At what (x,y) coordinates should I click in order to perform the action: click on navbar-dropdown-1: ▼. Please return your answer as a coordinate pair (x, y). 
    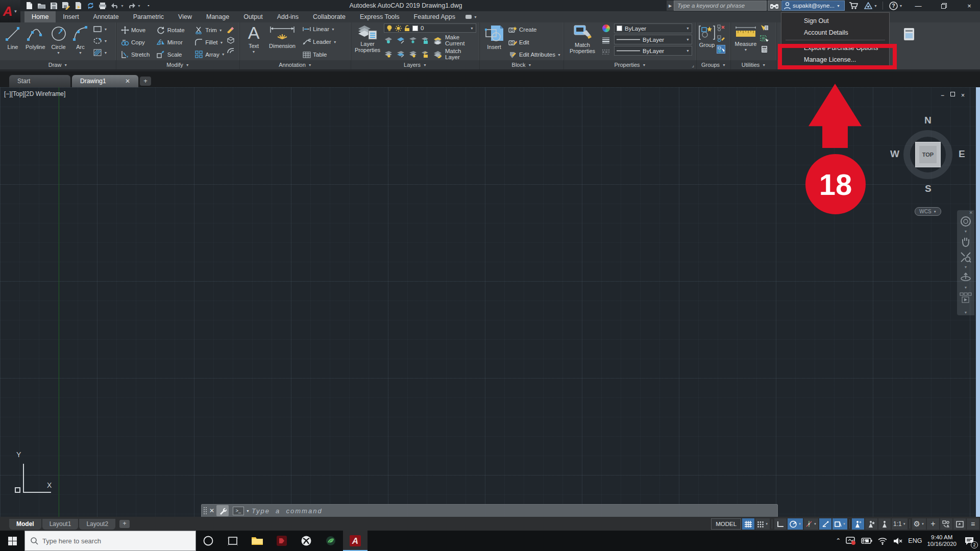
    Looking at the image, I should click on (966, 232).